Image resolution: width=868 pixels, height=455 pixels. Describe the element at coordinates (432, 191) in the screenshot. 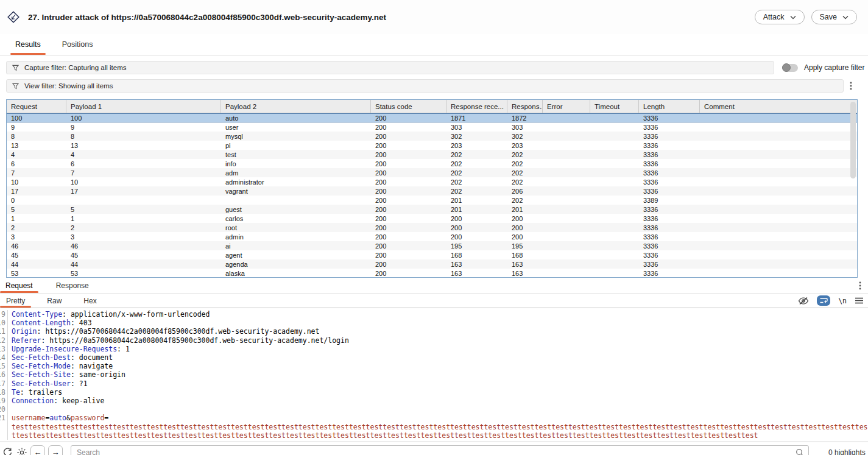

I see `table-row: 1717vagrant2002022063336` at that location.